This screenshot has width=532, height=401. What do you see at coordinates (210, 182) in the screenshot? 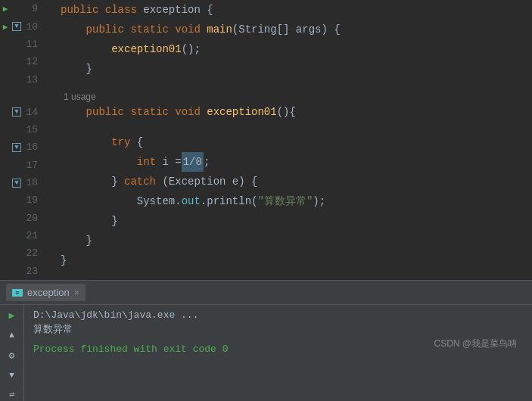
I see `catch-param: (Exception e) {` at bounding box center [210, 182].